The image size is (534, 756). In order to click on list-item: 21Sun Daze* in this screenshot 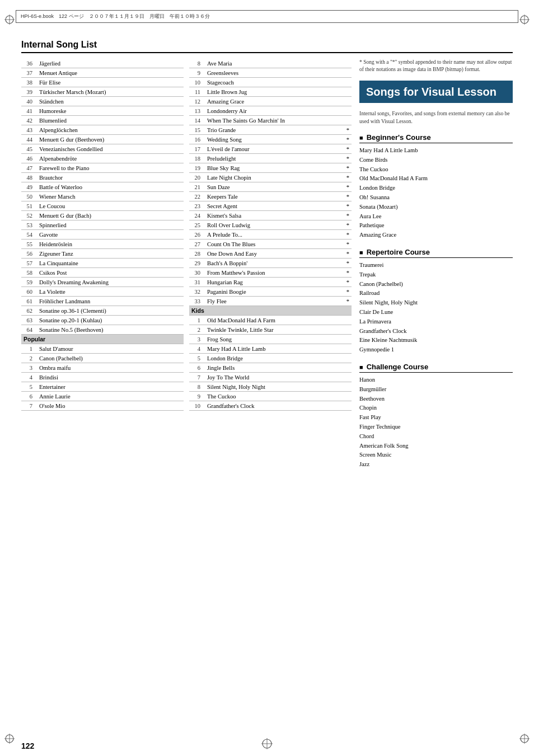, I will do `click(270, 187)`.